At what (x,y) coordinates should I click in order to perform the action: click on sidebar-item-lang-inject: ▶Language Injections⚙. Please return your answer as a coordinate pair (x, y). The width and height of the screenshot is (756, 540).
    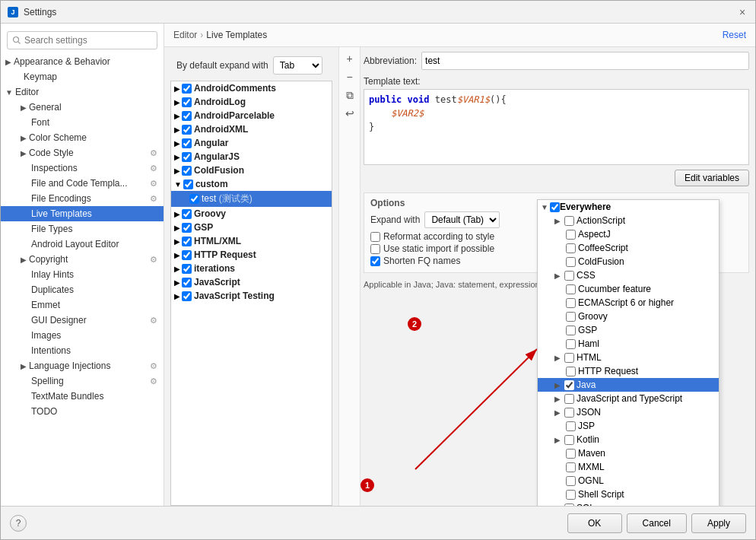
    Looking at the image, I should click on (82, 366).